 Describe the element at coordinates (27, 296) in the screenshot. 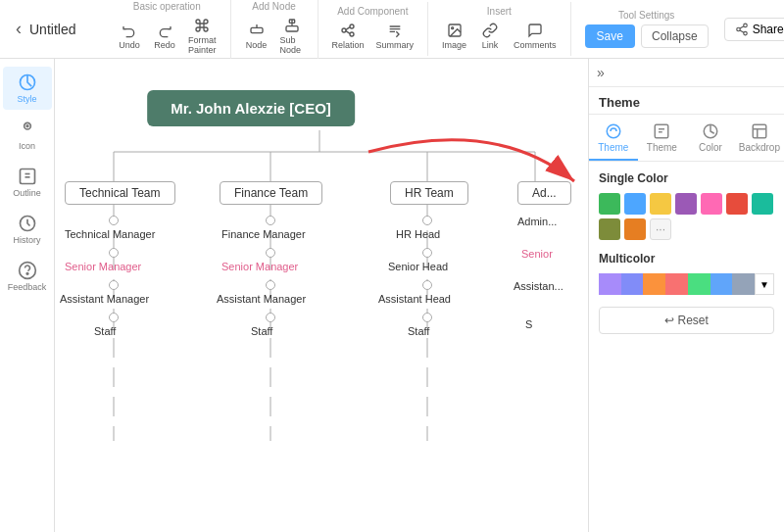

I see `left-sidebar: Style Icon Outline History Feedback` at that location.